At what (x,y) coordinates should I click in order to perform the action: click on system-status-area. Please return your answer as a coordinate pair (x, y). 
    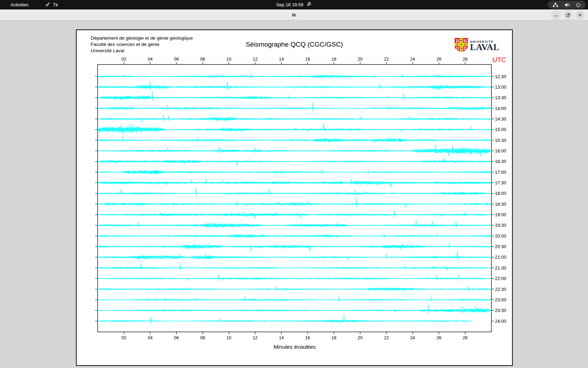
    Looking at the image, I should click on (567, 5).